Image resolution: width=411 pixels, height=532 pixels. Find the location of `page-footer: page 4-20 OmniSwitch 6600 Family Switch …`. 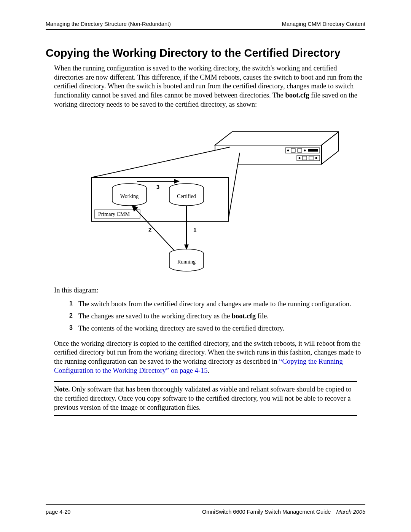

page-footer: page 4-20 OmniSwitch 6600 Family Switch … is located at coordinates (206, 512).